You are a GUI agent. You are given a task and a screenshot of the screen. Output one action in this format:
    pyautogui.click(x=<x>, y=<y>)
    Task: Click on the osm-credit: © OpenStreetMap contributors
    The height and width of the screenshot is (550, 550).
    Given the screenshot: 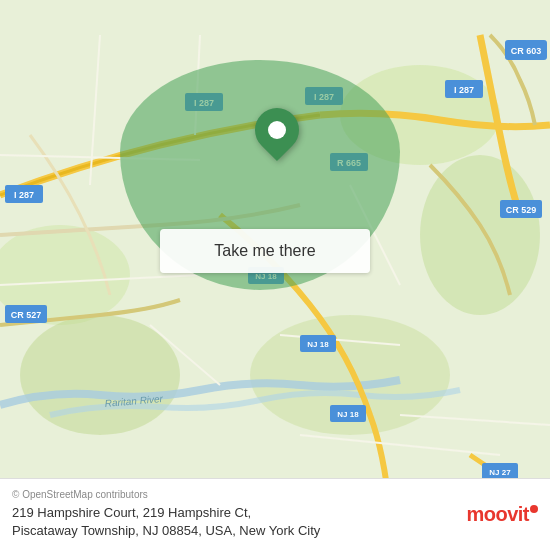 What is the action you would take?
    pyautogui.click(x=234, y=494)
    